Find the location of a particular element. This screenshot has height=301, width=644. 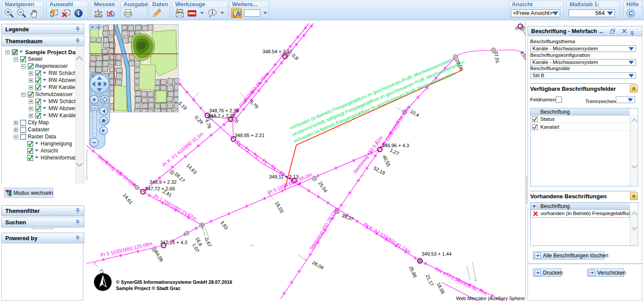

svg-text: 21,17 is located at coordinates (430, 280).